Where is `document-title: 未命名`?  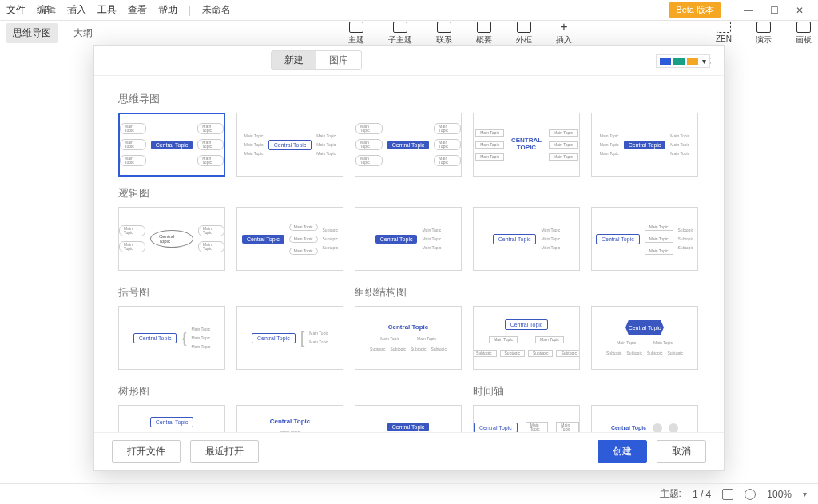 document-title: 未命名 is located at coordinates (216, 10).